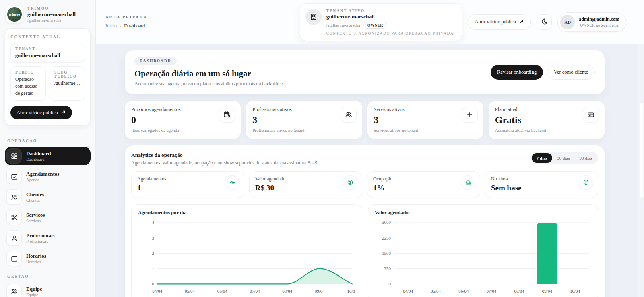  Describe the element at coordinates (423, 188) in the screenshot. I see `kpi-value: 1%` at that location.